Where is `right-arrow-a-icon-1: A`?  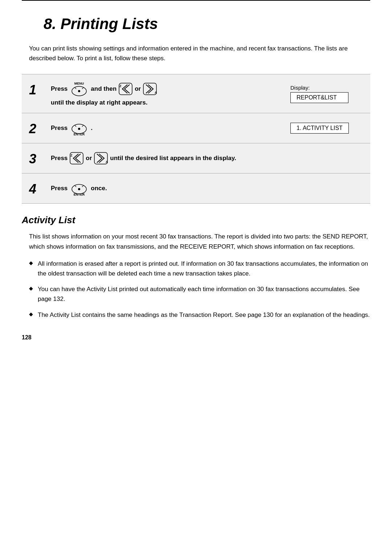
right-arrow-a-icon-1: A is located at coordinates (150, 89).